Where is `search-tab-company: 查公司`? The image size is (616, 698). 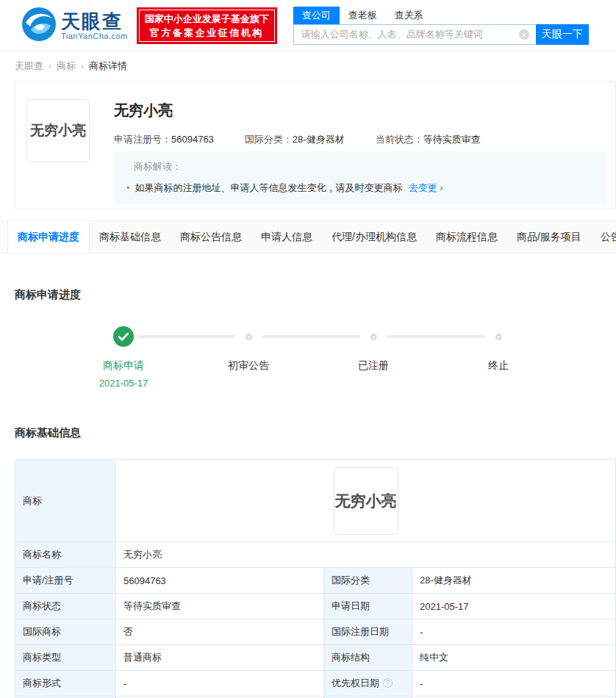
search-tab-company: 查公司 is located at coordinates (316, 15).